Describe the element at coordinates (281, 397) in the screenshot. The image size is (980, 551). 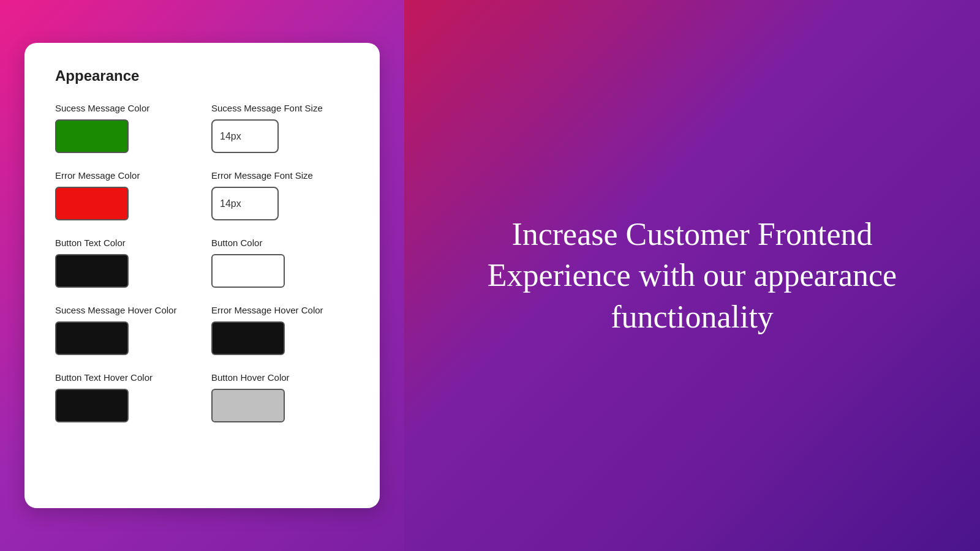
I see `button-hover-color-item: Button Hover Color` at that location.